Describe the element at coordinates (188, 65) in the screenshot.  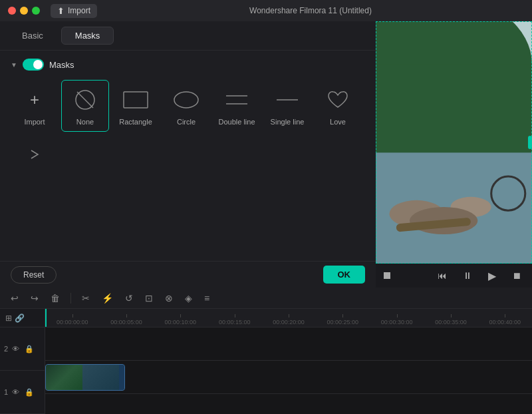
I see `masks-header: ▼ Masks` at that location.